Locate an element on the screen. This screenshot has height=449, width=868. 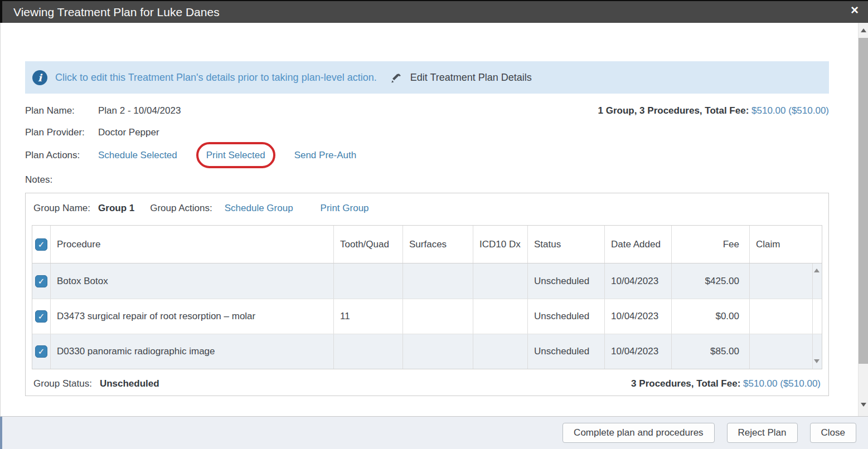
col-tooth-quad: Tooth/Quad is located at coordinates (368, 244).